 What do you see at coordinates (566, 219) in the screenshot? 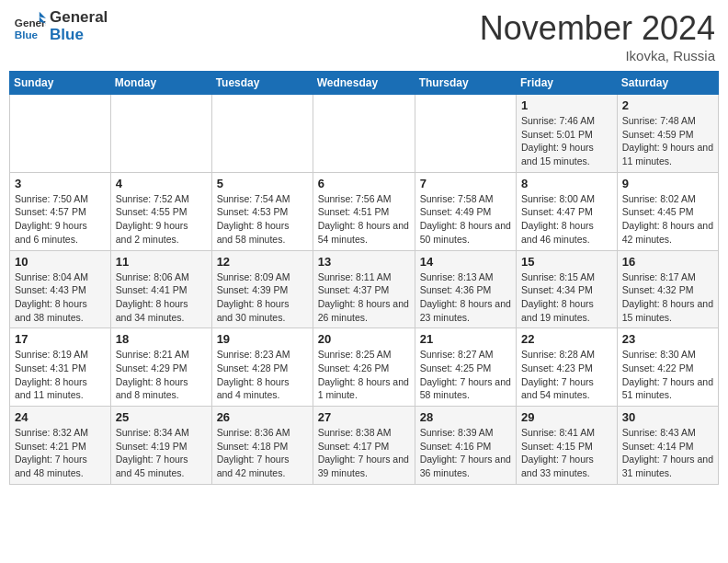
I see `day-info: Sunrise: 8:00 AM Sunset: 4:47 PM Dayligh…` at bounding box center [566, 219].